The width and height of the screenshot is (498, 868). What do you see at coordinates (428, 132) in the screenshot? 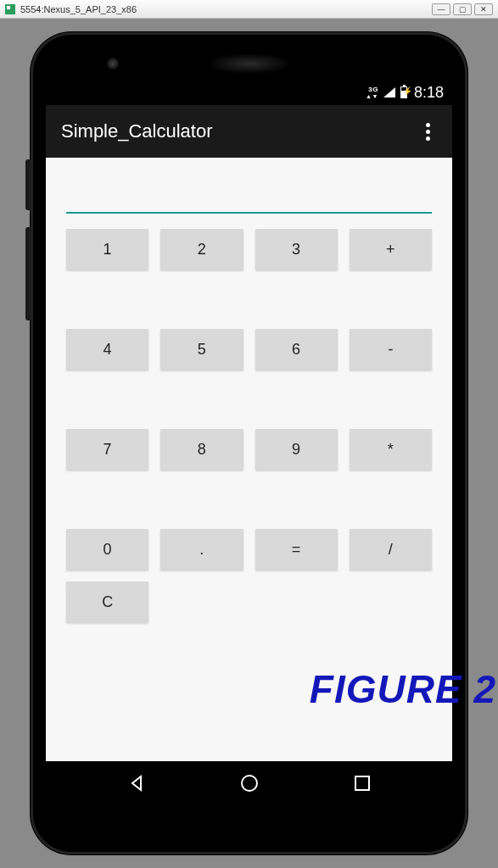
I see `overflow-menu-button` at bounding box center [428, 132].